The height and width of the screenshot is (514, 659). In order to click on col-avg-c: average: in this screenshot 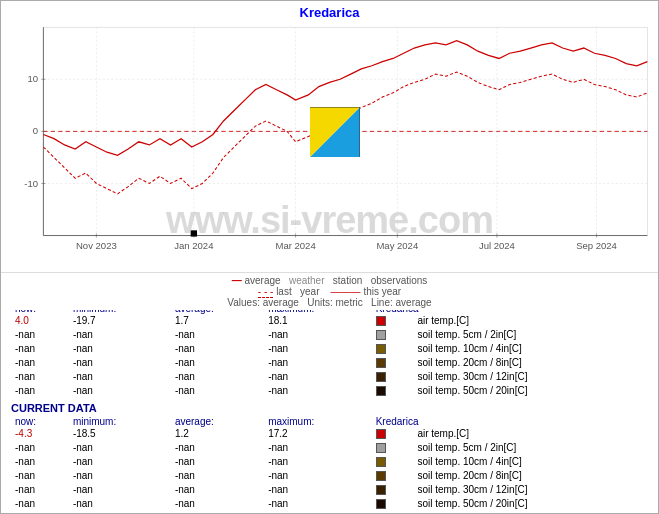, I will do `click(218, 422)`.